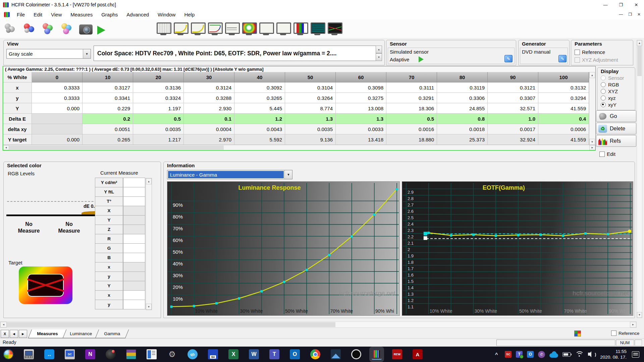 The width and height of the screenshot is (644, 362). I want to click on grid-cell: 0.4, so click(564, 119).